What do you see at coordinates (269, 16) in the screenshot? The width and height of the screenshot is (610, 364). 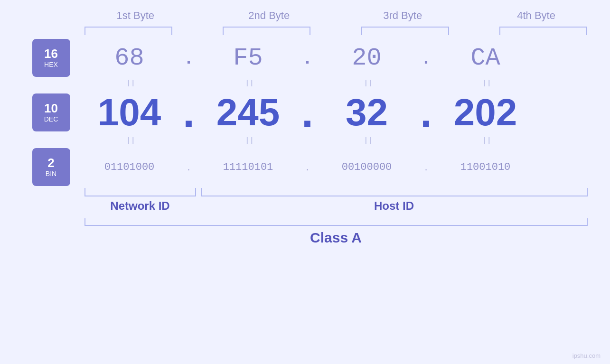 I see `byte2-header: 2nd Byte` at bounding box center [269, 16].